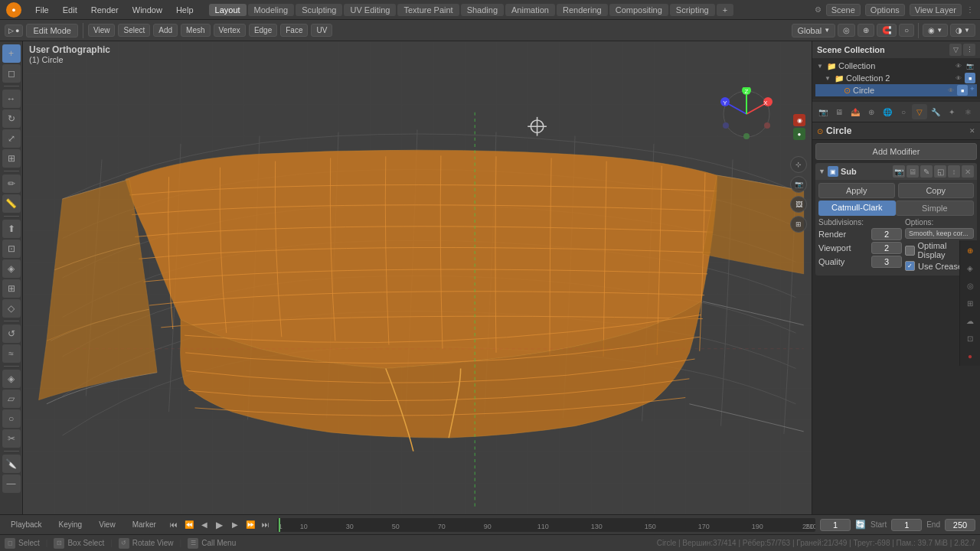 The width and height of the screenshot is (980, 551). Describe the element at coordinates (11, 158) in the screenshot. I see `transform-tool: ⊞` at that location.